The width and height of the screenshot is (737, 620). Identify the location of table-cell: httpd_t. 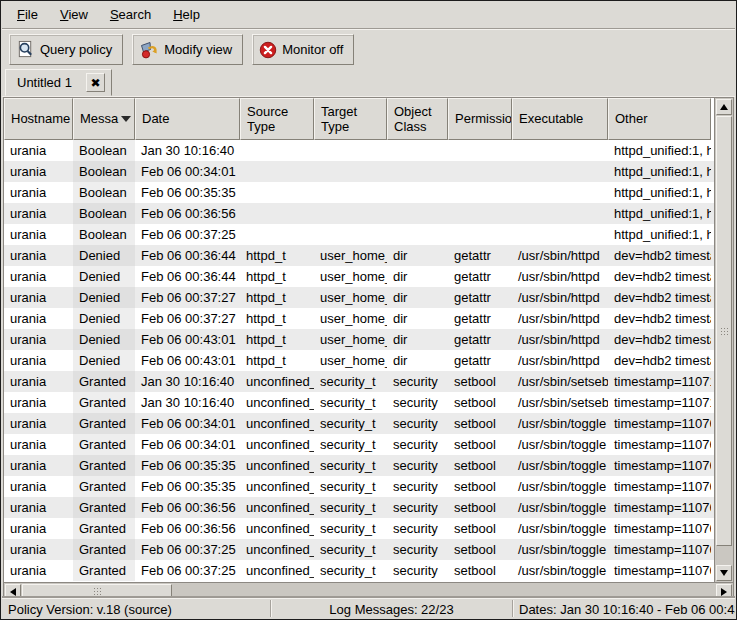
(277, 360).